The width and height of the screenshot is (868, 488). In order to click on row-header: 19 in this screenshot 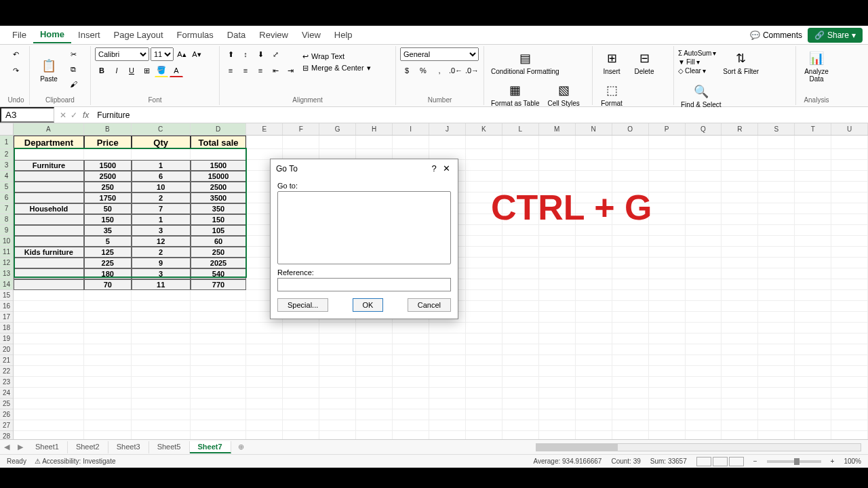, I will do `click(7, 339)`.